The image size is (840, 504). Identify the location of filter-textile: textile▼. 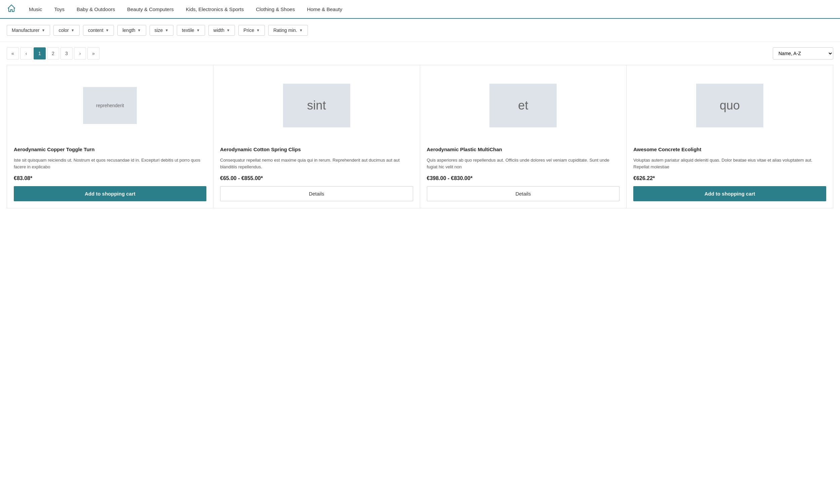
(191, 30).